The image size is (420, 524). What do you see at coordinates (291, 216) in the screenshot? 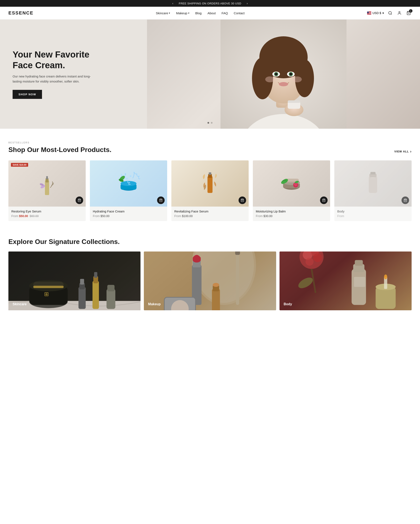
I see `product-price-lip-balm: From $30.00` at bounding box center [291, 216].